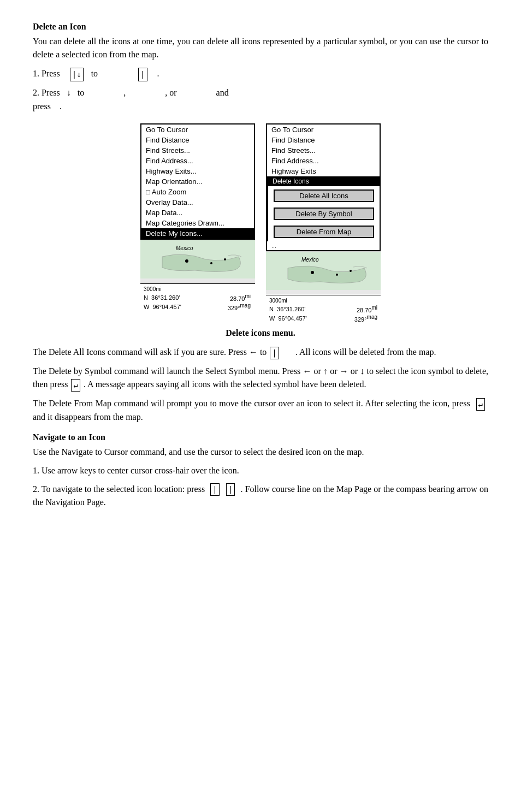  I want to click on figure-caption: Delete icons menu., so click(260, 333).